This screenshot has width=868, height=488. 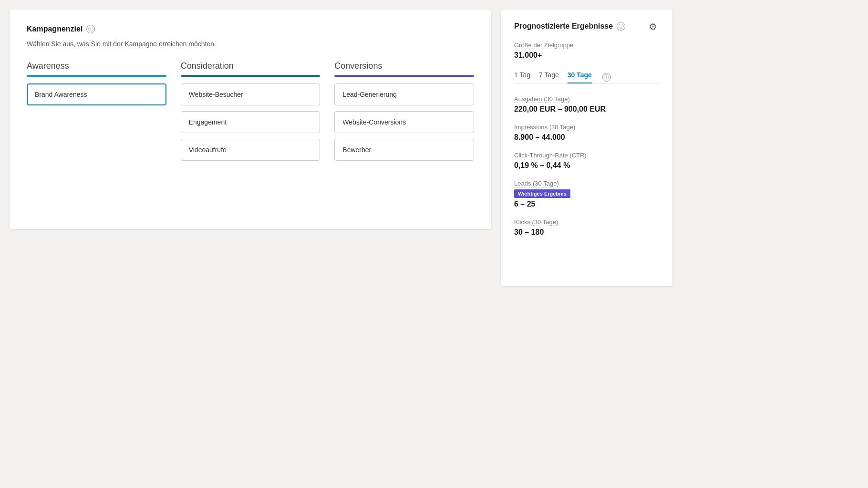 I want to click on metric-label: Leads (30 Tage), so click(x=537, y=184).